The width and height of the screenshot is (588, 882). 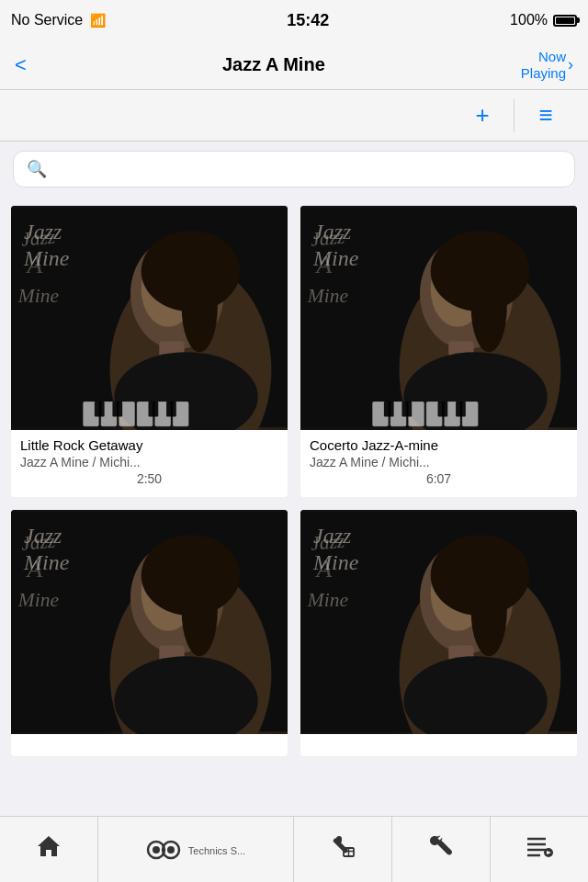 What do you see at coordinates (439, 462) in the screenshot?
I see `song-album-2: Jazz A Mine / Michi...` at bounding box center [439, 462].